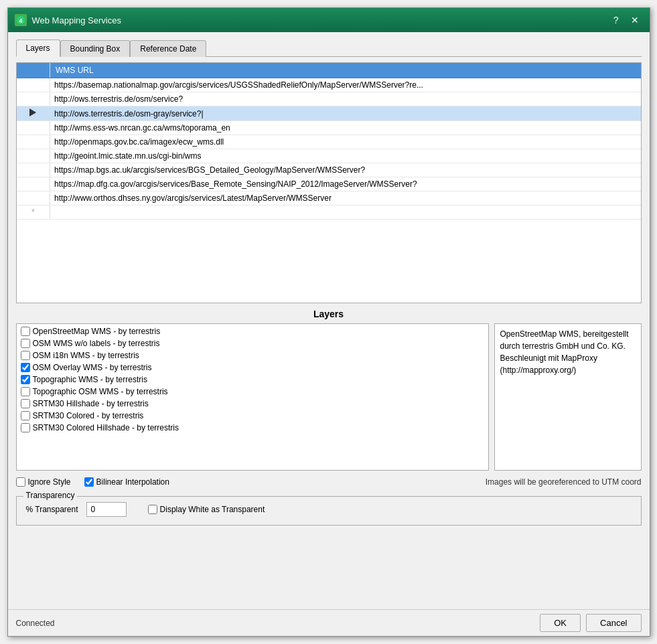 The image size is (657, 644). What do you see at coordinates (95, 48) in the screenshot?
I see `tab-bounding-box: Bounding Box` at bounding box center [95, 48].